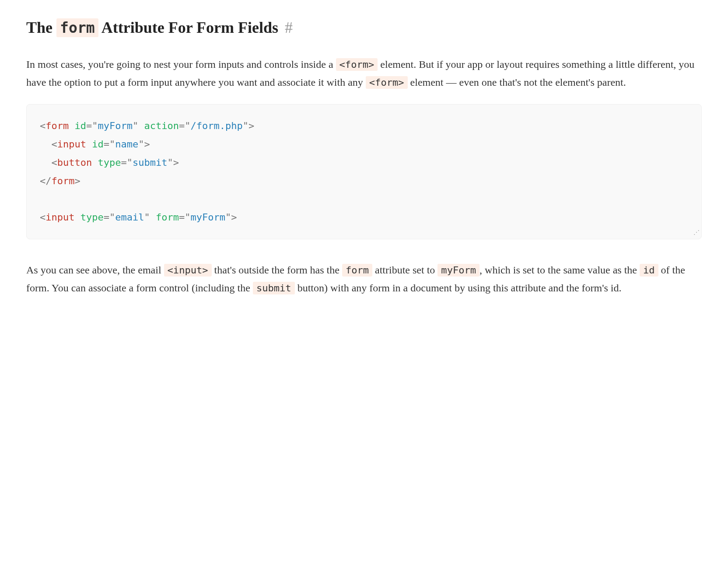 The width and height of the screenshot is (728, 574). Describe the element at coordinates (289, 28) in the screenshot. I see `heading-anchor-link: #` at that location.